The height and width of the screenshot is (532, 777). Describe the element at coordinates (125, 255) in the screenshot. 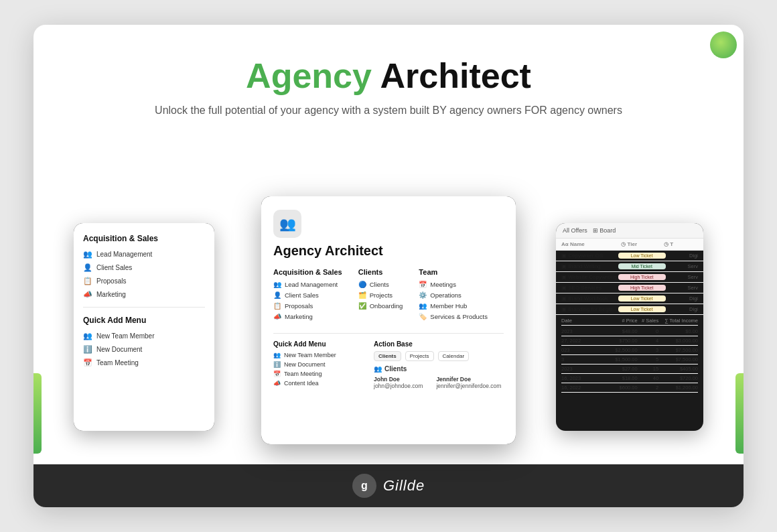

I see `left-menu-label-lead: Lead Management` at that location.